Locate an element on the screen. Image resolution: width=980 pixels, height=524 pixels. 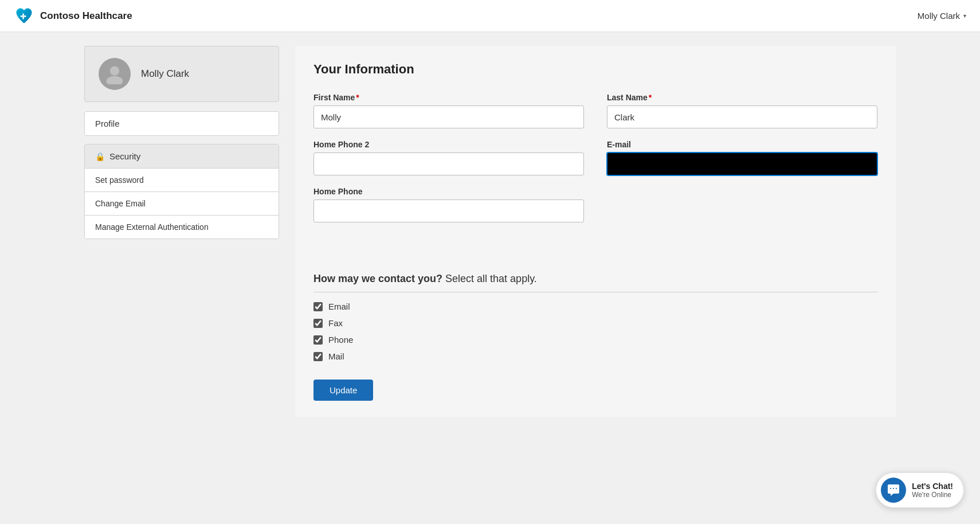
home-phone2-label: Home Phone 2 is located at coordinates (449, 144).